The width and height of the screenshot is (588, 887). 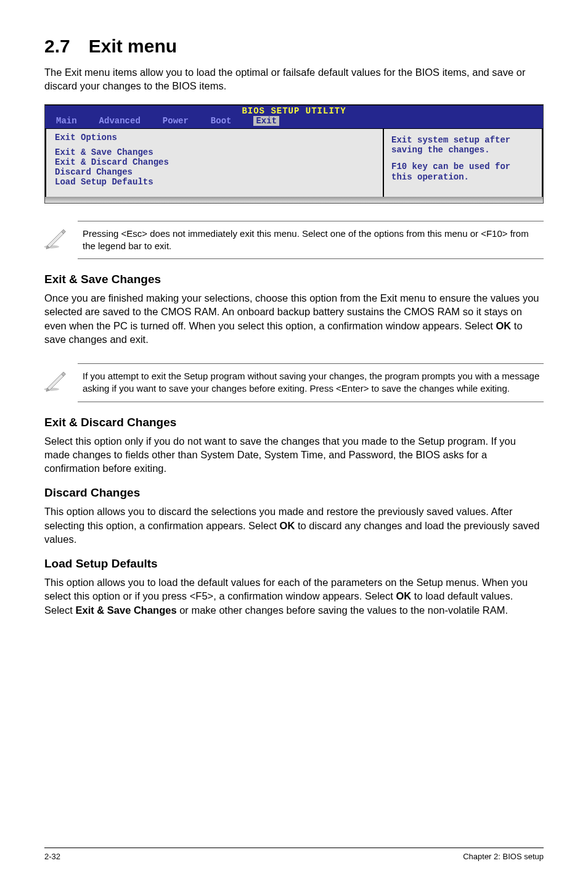 I want to click on bios-section-label: Exit Options, so click(x=215, y=138).